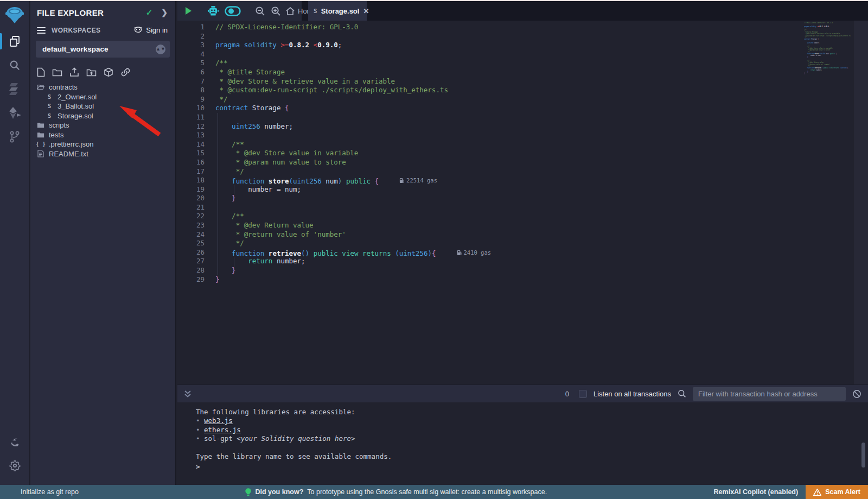 The height and width of the screenshot is (499, 868). Describe the element at coordinates (15, 41) in the screenshot. I see `sidebar-item-file-explorer` at that location.